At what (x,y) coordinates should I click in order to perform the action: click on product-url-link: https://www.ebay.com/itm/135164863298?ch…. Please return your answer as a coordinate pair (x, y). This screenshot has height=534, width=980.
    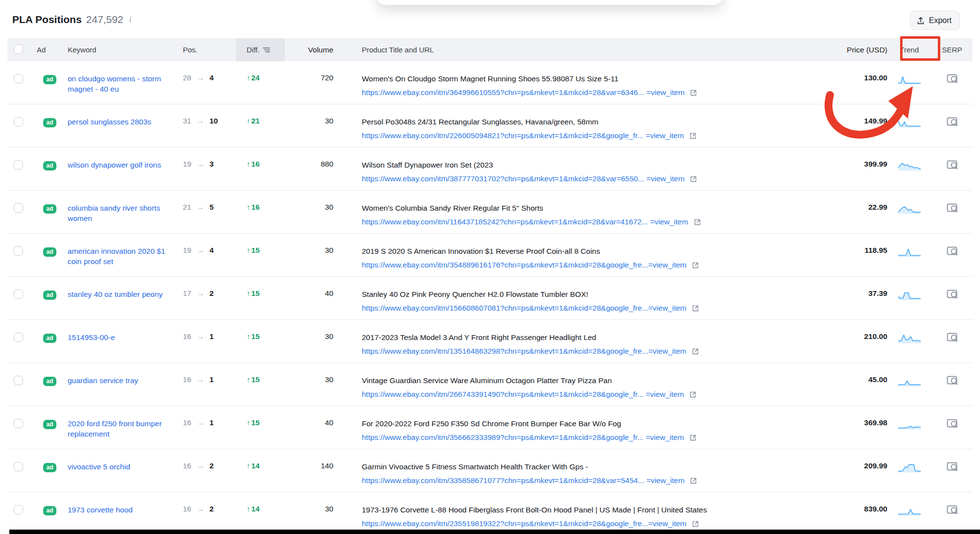
    Looking at the image, I should click on (524, 351).